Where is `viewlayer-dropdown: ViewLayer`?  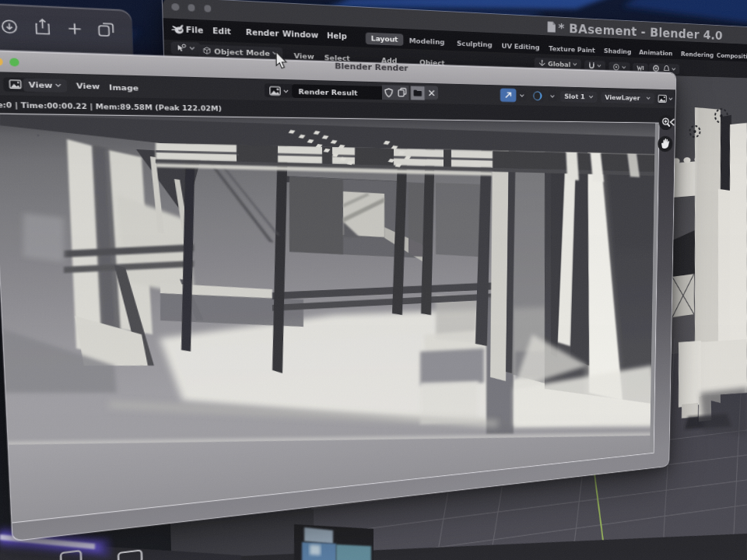 viewlayer-dropdown: ViewLayer is located at coordinates (627, 98).